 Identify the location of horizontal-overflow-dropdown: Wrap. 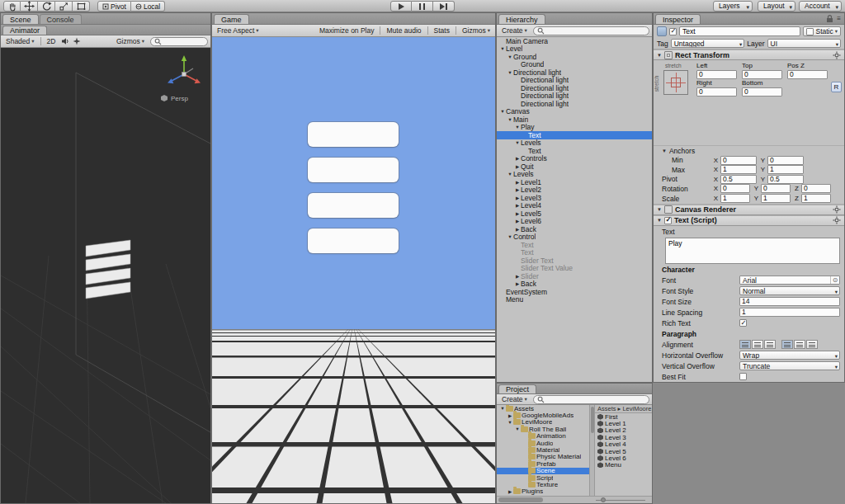
(790, 355).